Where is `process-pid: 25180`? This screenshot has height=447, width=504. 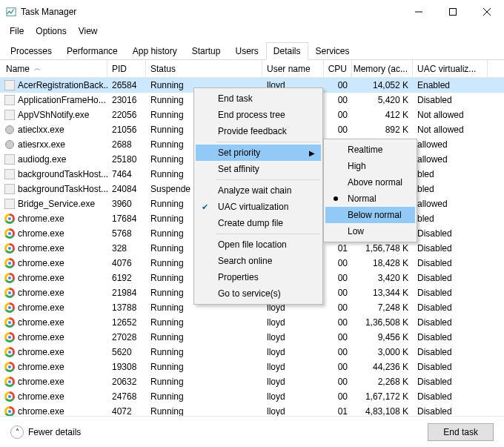 process-pid: 25180 is located at coordinates (127, 159).